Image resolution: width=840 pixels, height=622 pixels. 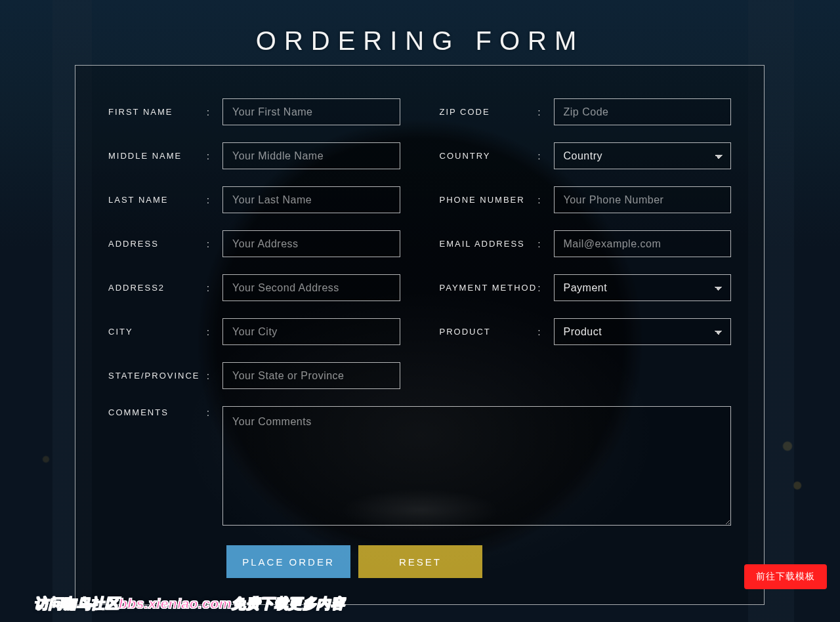 What do you see at coordinates (643, 287) in the screenshot?
I see `payment-select: Payment` at bounding box center [643, 287].